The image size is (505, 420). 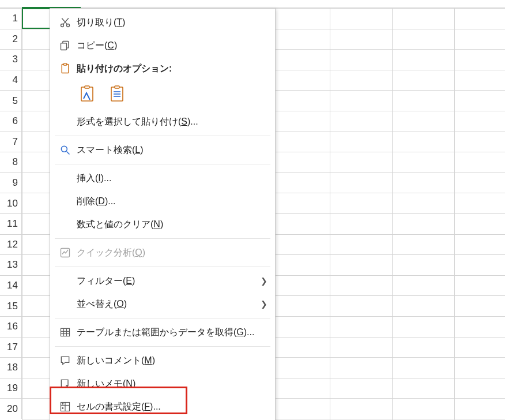 What do you see at coordinates (11, 80) in the screenshot?
I see `row-header: 4` at bounding box center [11, 80].